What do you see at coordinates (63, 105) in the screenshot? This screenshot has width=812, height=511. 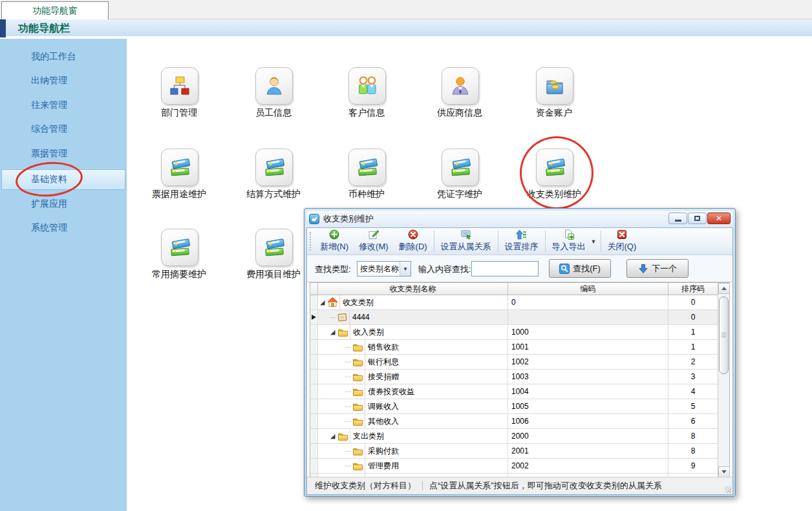 I see `sidebar-item-contacts: 往来管理` at bounding box center [63, 105].